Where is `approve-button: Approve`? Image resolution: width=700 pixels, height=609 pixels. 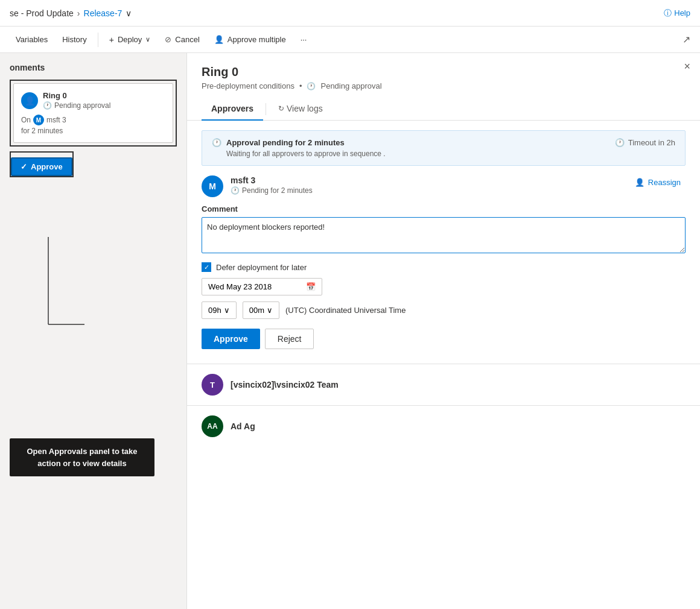
approve-button: Approve is located at coordinates (231, 339).